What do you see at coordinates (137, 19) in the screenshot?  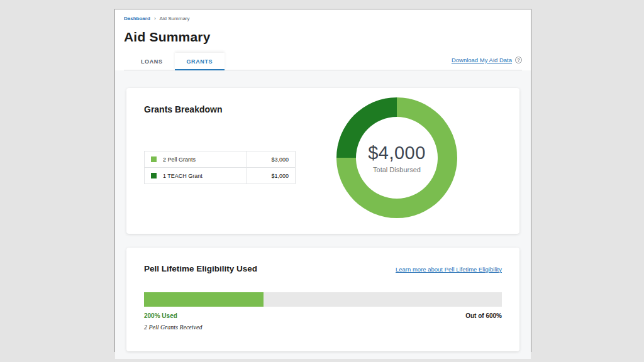 I see `breadcrumb-dashboard-link: Dashboard` at bounding box center [137, 19].